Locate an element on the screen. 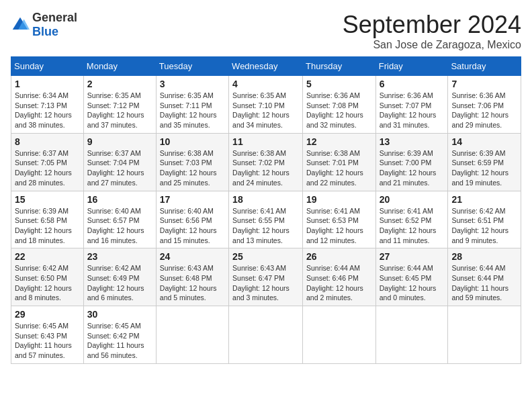 Image resolution: width=532 pixels, height=411 pixels. day-info: Sunrise: 6:41 AMSunset: 6:52 PMDaylight:… is located at coordinates (412, 226).